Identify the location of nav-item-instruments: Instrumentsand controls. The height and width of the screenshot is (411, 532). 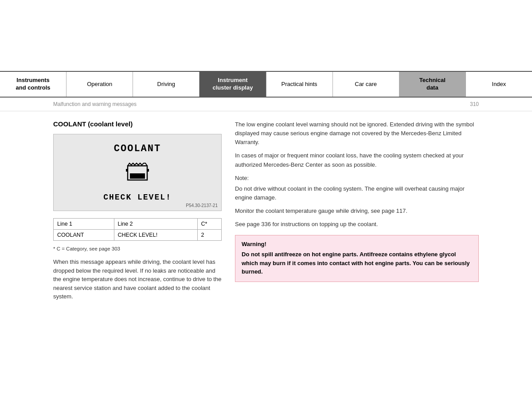
(33, 84).